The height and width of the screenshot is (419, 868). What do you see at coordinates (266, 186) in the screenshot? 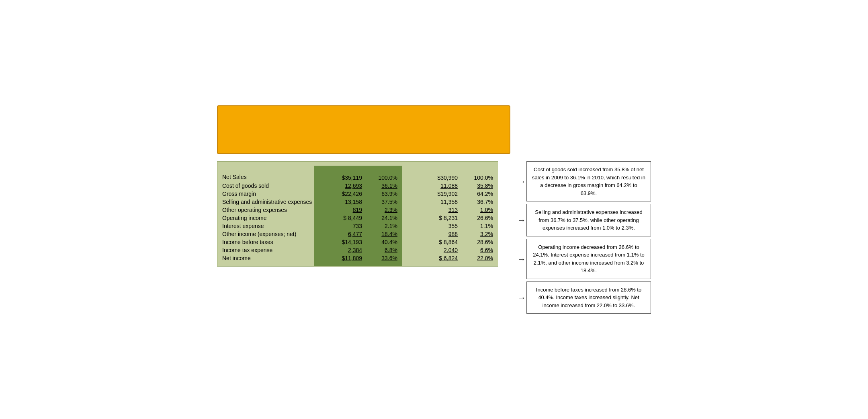
I see `row-label: Cost of goods sold` at bounding box center [266, 186].